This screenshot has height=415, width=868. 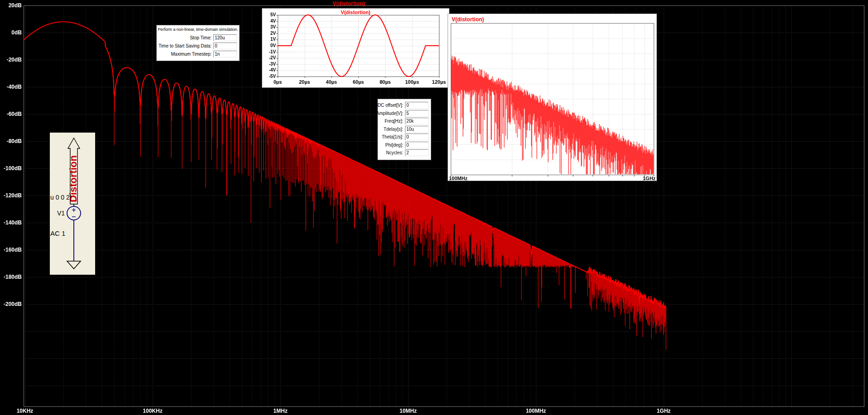 I want to click on tdelay-input, so click(x=417, y=129).